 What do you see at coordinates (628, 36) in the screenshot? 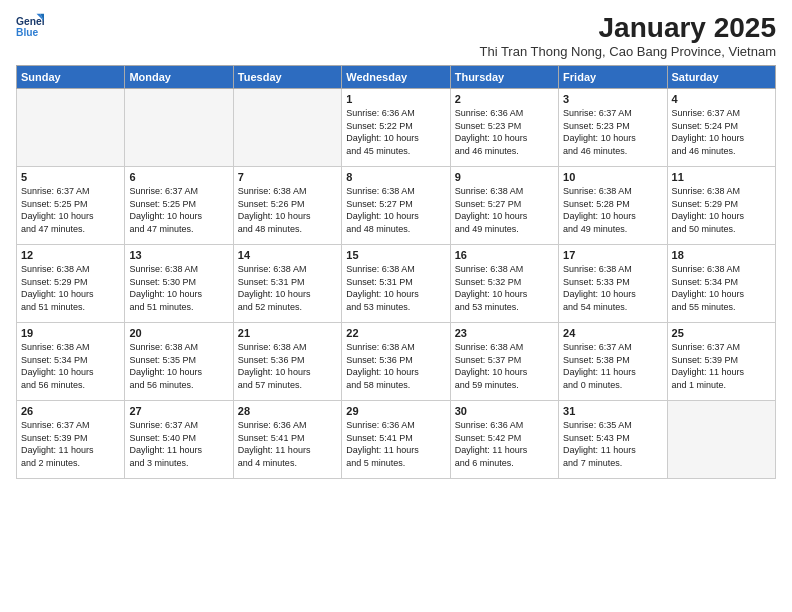
I see `title-area: January 2025 Thi Tran Thong Nong, Cao Ba…` at bounding box center [628, 36].